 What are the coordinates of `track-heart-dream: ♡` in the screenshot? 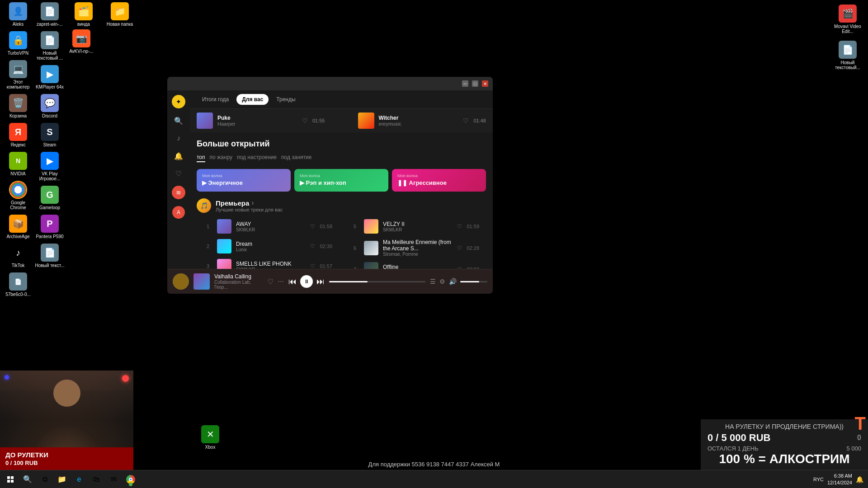 It's located at (313, 246).